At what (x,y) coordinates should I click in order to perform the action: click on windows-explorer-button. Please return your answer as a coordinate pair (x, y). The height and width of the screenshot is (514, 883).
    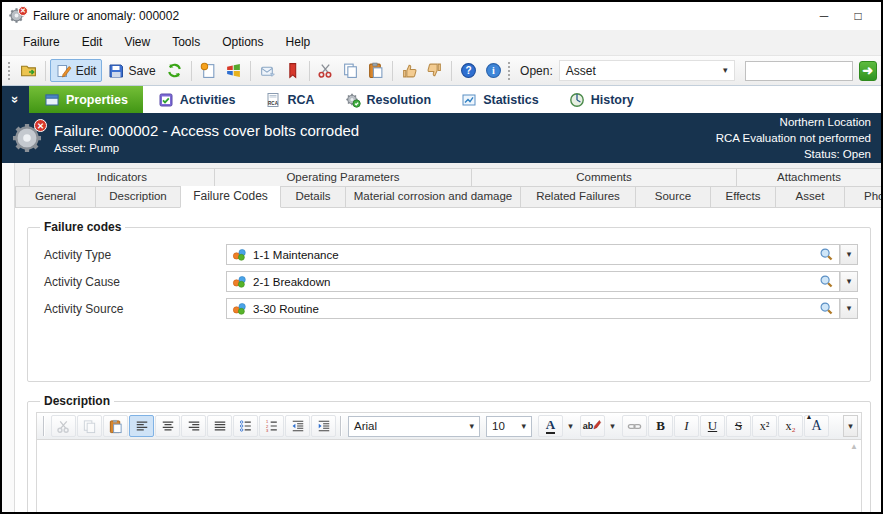
    Looking at the image, I should click on (234, 70).